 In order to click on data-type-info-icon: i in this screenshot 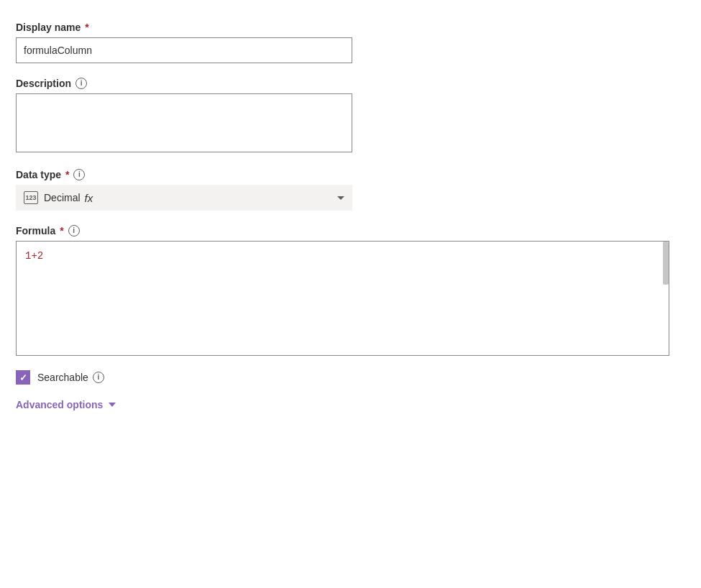, I will do `click(79, 175)`.